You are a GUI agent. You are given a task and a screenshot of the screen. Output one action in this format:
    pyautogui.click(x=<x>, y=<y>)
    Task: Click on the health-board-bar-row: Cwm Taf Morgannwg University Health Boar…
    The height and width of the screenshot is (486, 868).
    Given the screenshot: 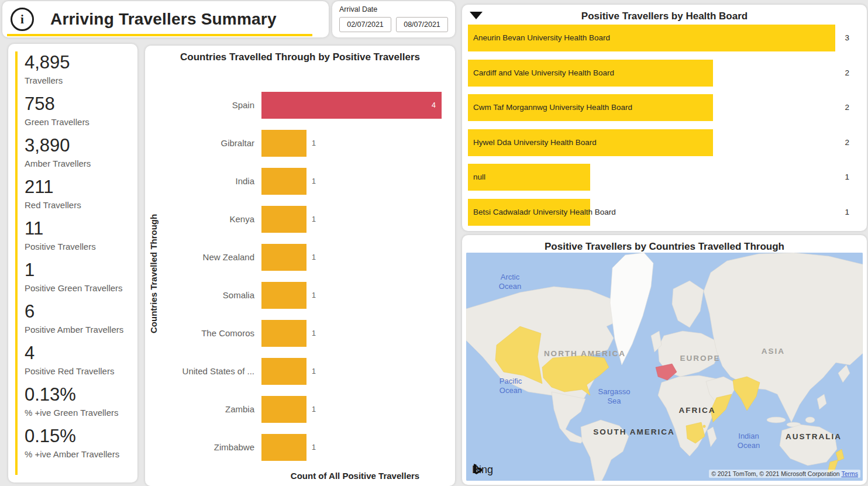 What is the action you would take?
    pyautogui.click(x=661, y=108)
    